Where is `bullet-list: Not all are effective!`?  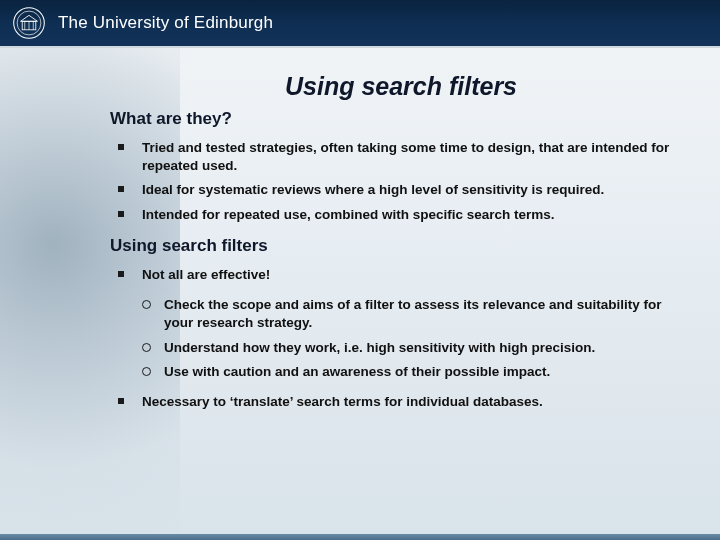 bullet-list: Not all are effective! is located at coordinates (401, 275).